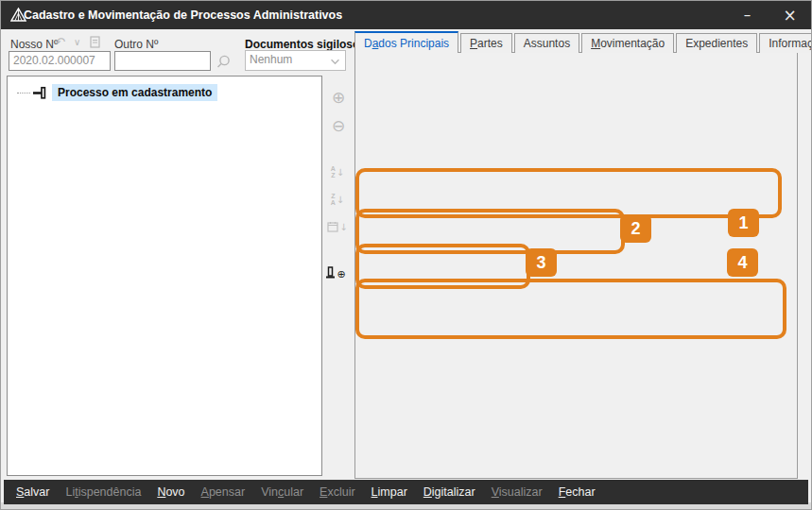 The width and height of the screenshot is (812, 510). Describe the element at coordinates (486, 43) in the screenshot. I see `tab-partes: Partes` at that location.